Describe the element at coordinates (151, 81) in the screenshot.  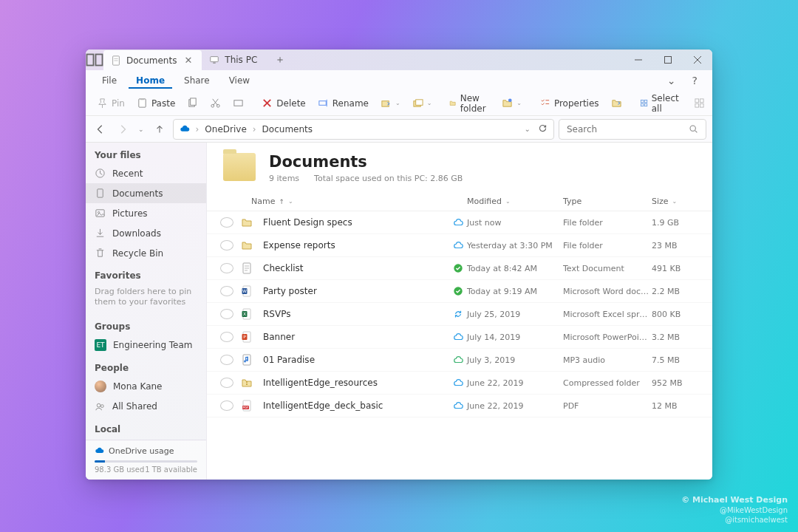
I see `menu-home: Home` at that location.